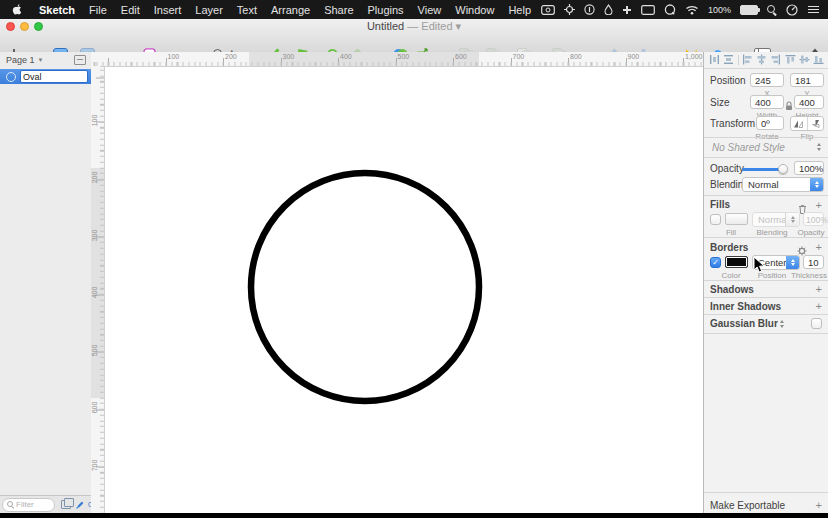 The height and width of the screenshot is (518, 828). What do you see at coordinates (80, 60) in the screenshot?
I see `page-panel-icon` at bounding box center [80, 60].